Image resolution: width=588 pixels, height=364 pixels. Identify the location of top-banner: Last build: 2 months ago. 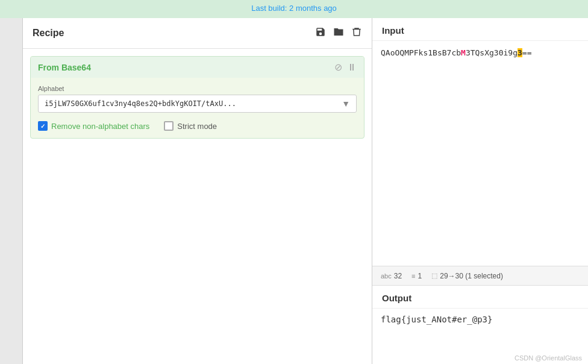
(294, 9).